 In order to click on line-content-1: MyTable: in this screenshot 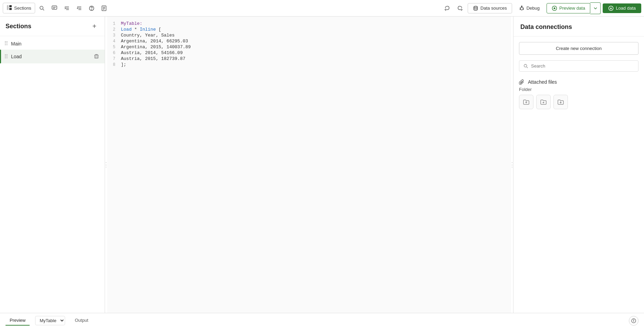, I will do `click(132, 23)`.